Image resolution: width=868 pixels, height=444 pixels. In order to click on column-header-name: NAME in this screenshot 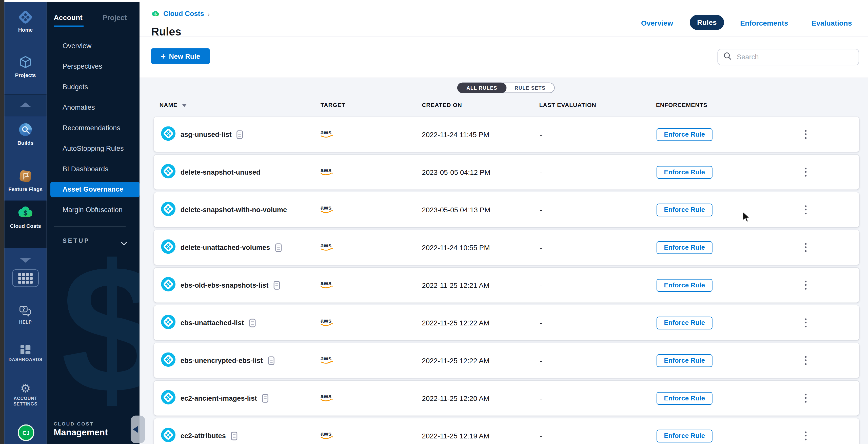, I will do `click(173, 105)`.